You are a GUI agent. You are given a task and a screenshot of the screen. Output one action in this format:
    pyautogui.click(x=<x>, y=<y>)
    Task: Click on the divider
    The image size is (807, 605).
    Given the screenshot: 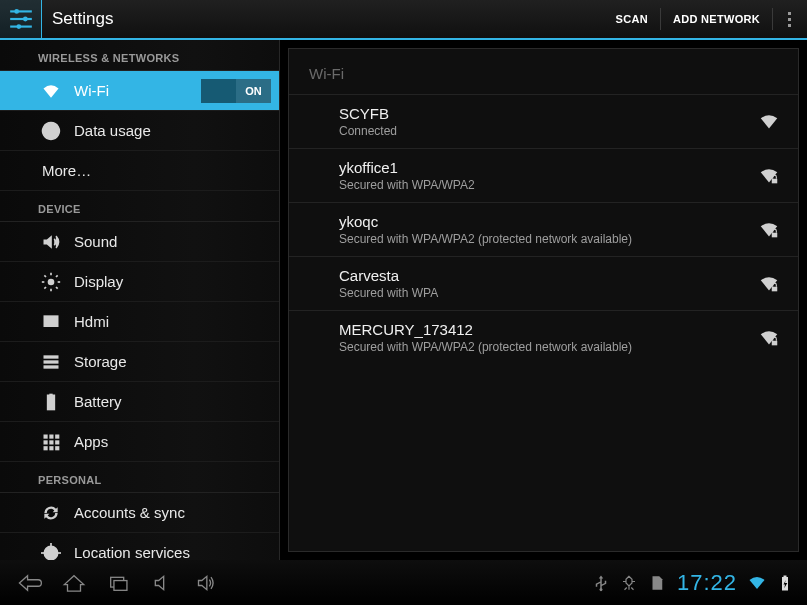 What is the action you would take?
    pyautogui.click(x=772, y=19)
    